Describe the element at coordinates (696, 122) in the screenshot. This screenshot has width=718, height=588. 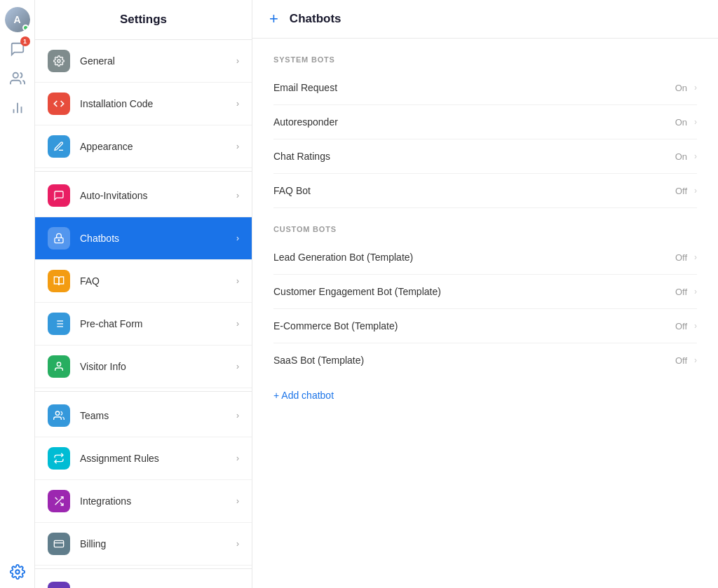
I see `bot-chevron-autoresponder: ›` at that location.